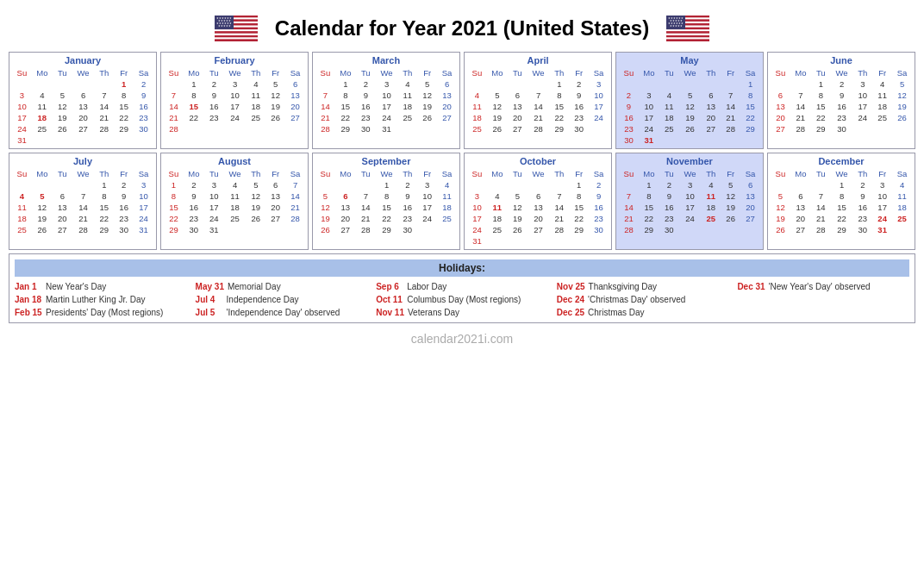 The image size is (924, 581). What do you see at coordinates (781, 197) in the screenshot?
I see `calendar-day: 5` at bounding box center [781, 197].